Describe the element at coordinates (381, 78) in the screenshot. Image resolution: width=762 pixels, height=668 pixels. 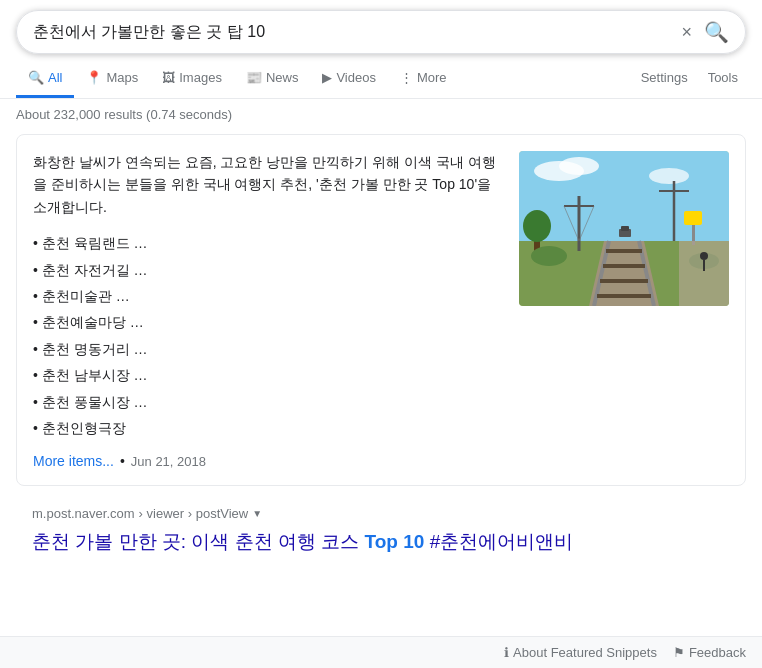
I see `nav-tabs: 🔍 All 📍 Maps 🖼 Images 📰 News ▶ Videos ⋮ …` at that location.